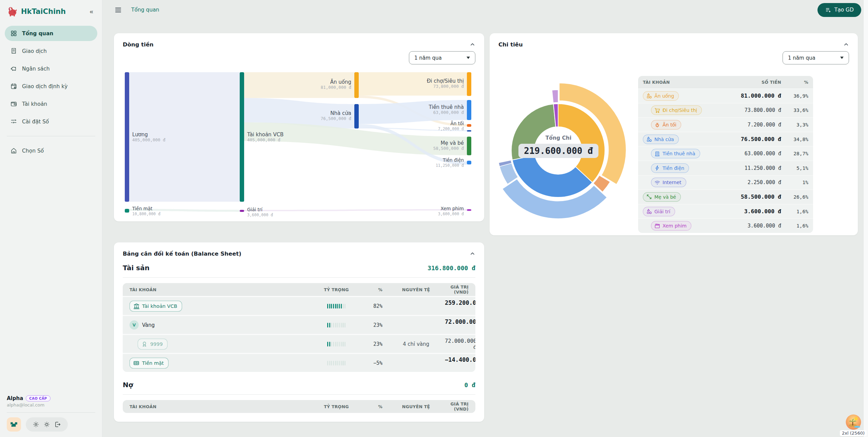 This screenshot has width=868, height=437. What do you see at coordinates (149, 363) in the screenshot?
I see `account-pill: Tiền mặt` at bounding box center [149, 363].